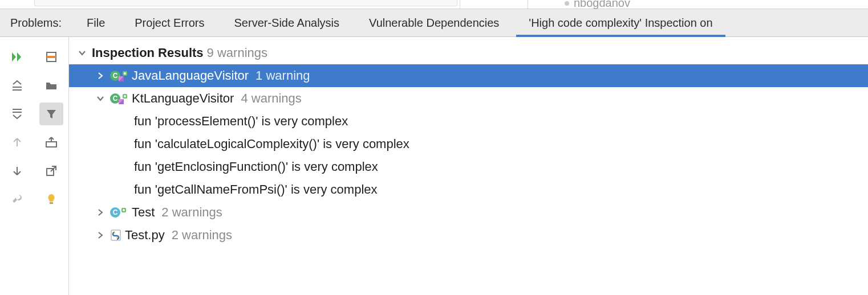 This screenshot has height=295, width=868. Describe the element at coordinates (256, 167) in the screenshot. I see `tree-leaf-text: fun 'getEnclosingFunction()' is very com…` at that location.